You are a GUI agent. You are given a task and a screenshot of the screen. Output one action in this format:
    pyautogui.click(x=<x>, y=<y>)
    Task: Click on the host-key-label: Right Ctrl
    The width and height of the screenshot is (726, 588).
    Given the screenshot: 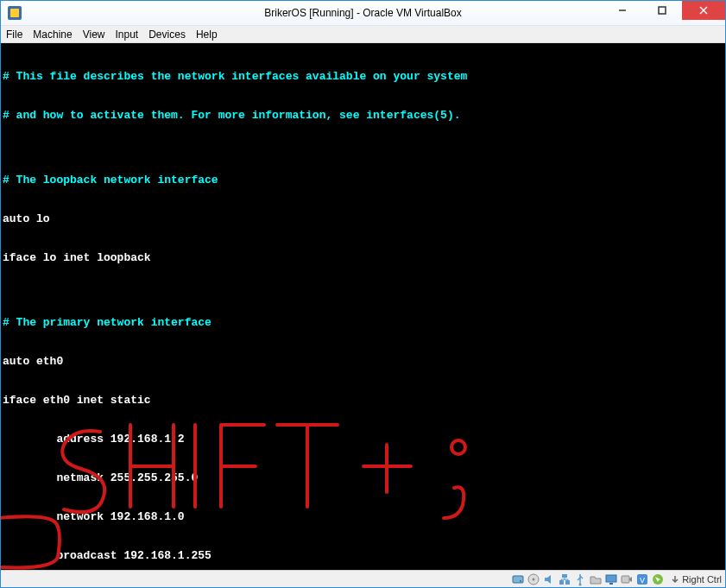 What is the action you would take?
    pyautogui.click(x=702, y=579)
    